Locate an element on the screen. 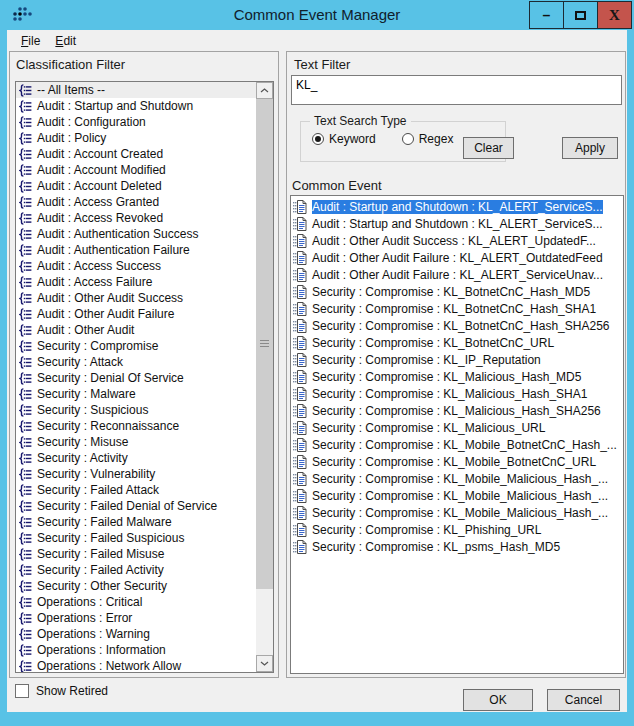  maximize-button is located at coordinates (580, 15).